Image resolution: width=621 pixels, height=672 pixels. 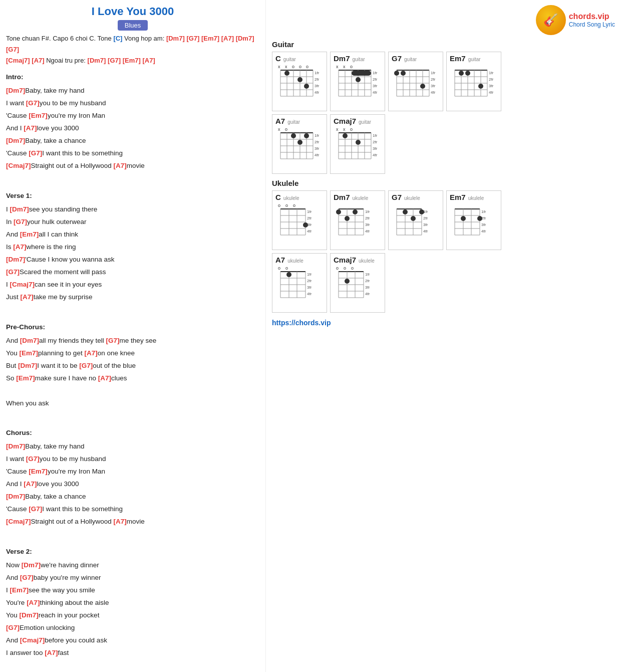 I want to click on verse2-line: And [Cmaj7]before you could ask, so click(x=133, y=640).